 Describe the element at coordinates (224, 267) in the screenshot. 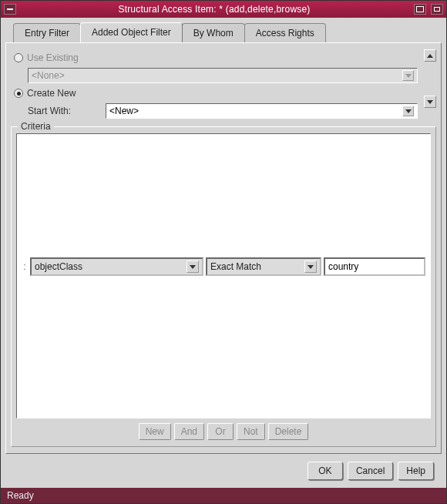

I see `criteria-row: : objectClass Exact Match country` at that location.